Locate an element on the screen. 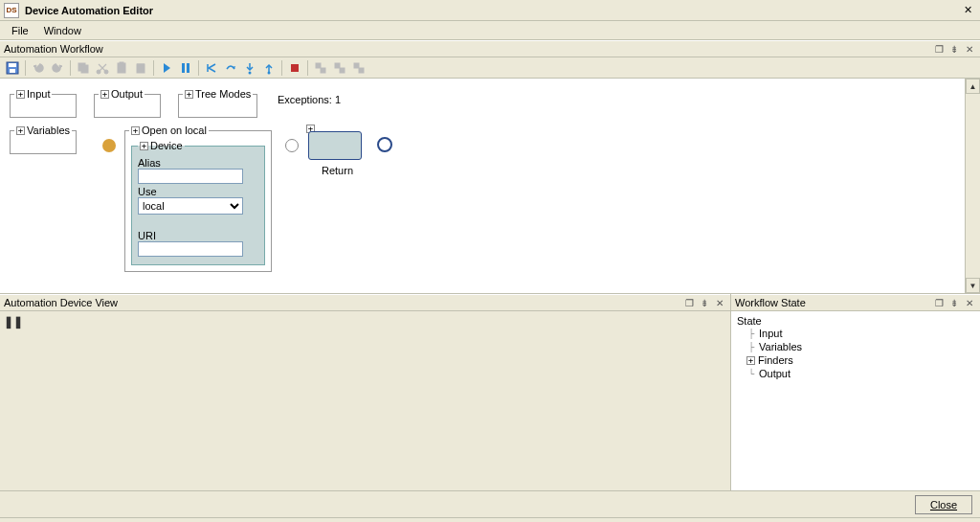  panel-header-device-view: Automation Device View ❐ ⇟ ✕ is located at coordinates (366, 303).